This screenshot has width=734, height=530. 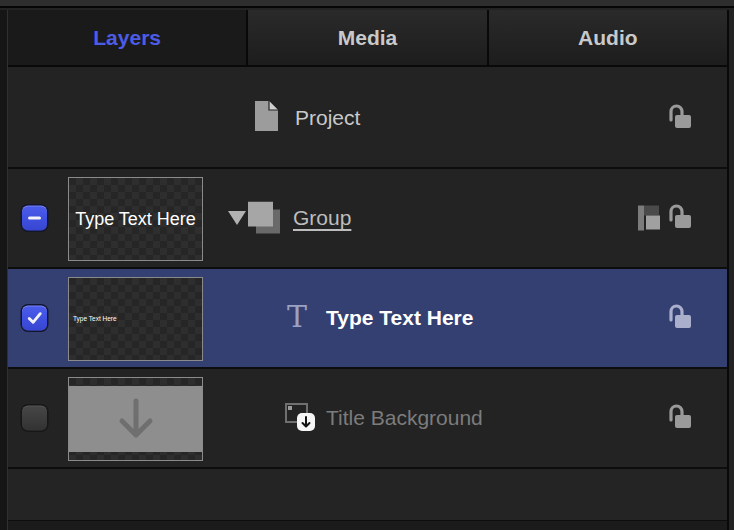 I want to click on drop-zone-badge, so click(x=306, y=422).